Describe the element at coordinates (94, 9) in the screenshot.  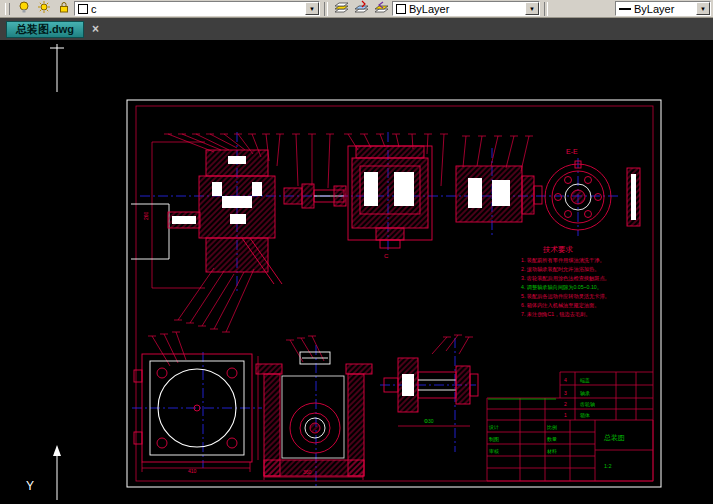
I see `layer-select-value: c` at that location.